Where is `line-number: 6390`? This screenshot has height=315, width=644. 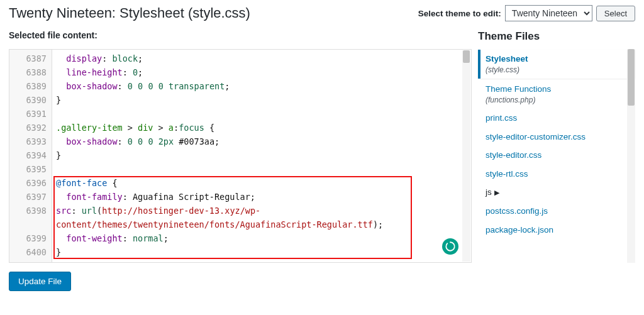
line-number: 6390 is located at coordinates (30, 100).